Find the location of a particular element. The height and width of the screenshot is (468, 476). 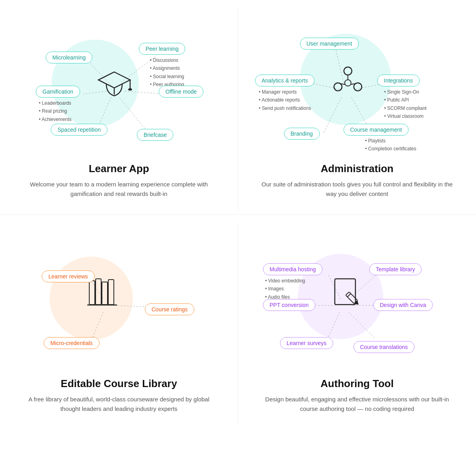

authoring-title: Authoring Tool is located at coordinates (357, 384).